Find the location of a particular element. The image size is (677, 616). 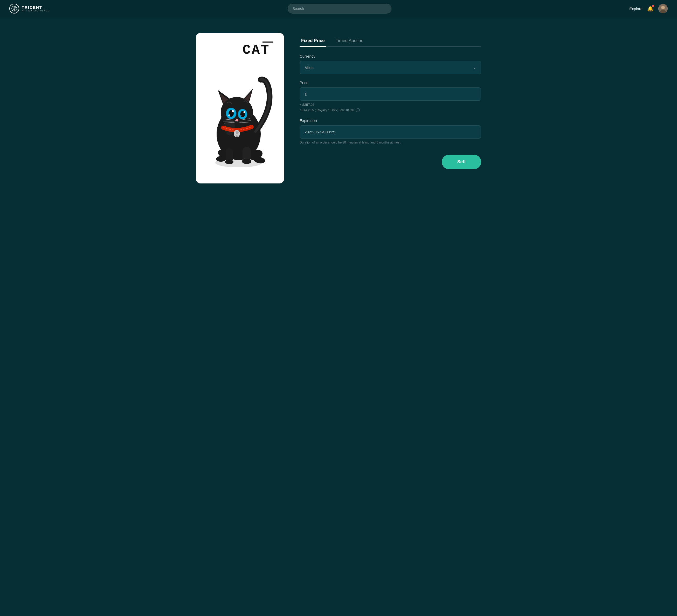

notification-dot is located at coordinates (653, 6).